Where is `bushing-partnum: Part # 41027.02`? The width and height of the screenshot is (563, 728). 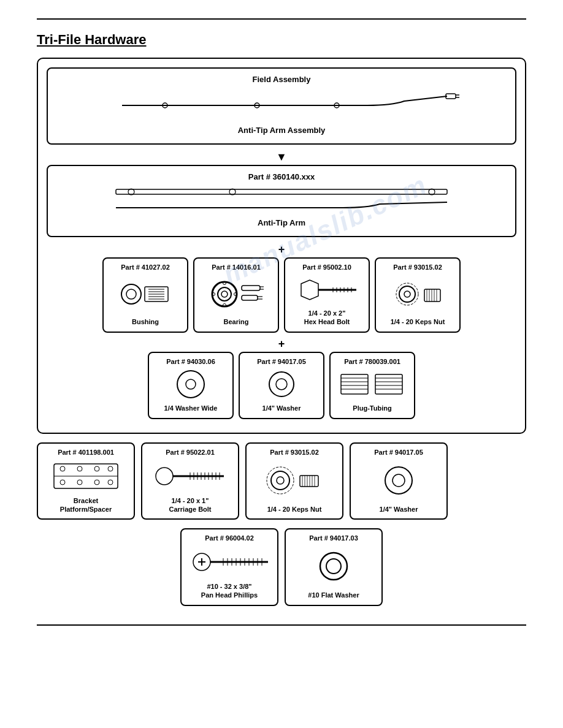
bushing-partnum: Part # 41027.02 is located at coordinates (145, 267).